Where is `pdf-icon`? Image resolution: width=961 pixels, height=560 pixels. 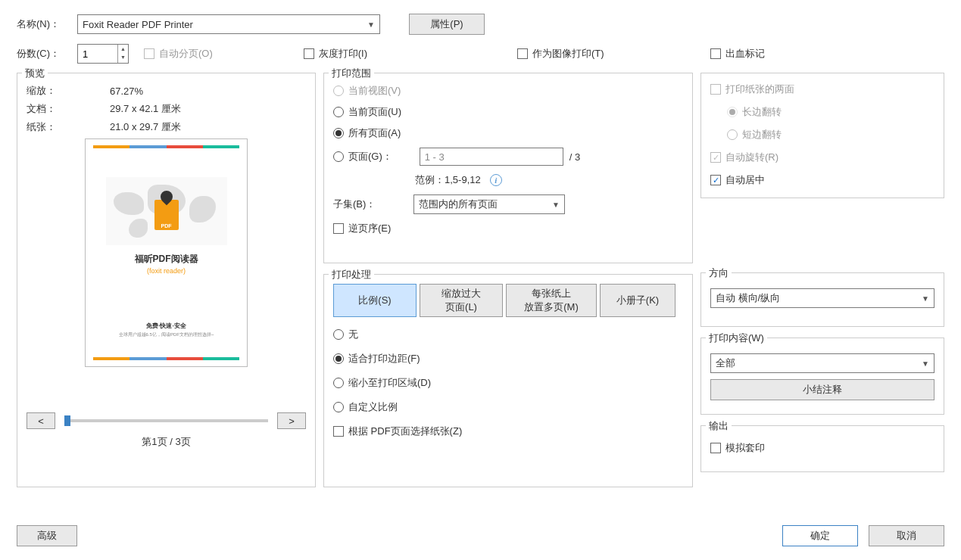 pdf-icon is located at coordinates (167, 215).